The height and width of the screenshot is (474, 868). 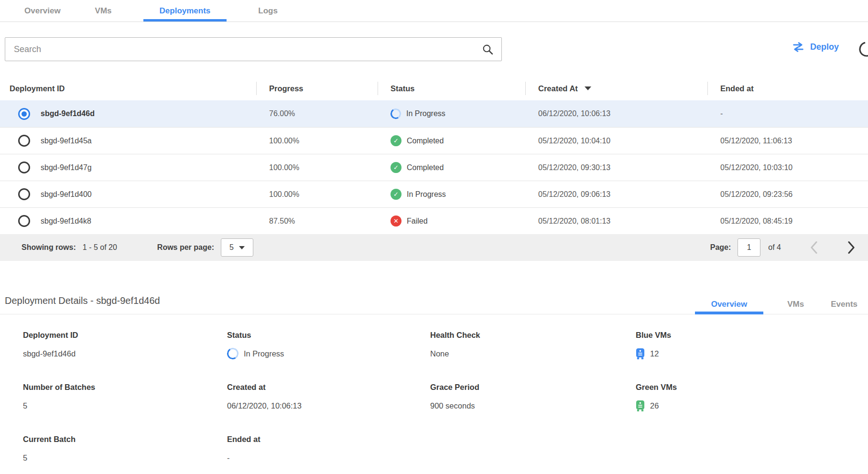 I want to click on ended-at-cell: 05/12/2020, 08:45:19, so click(x=788, y=221).